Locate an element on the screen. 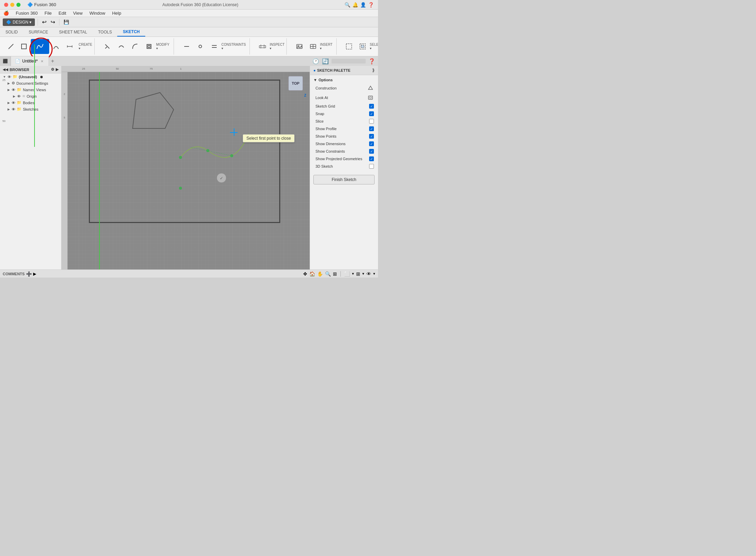 The height and width of the screenshot is (556, 756). notification-icon: 🔔 is located at coordinates (355, 5).